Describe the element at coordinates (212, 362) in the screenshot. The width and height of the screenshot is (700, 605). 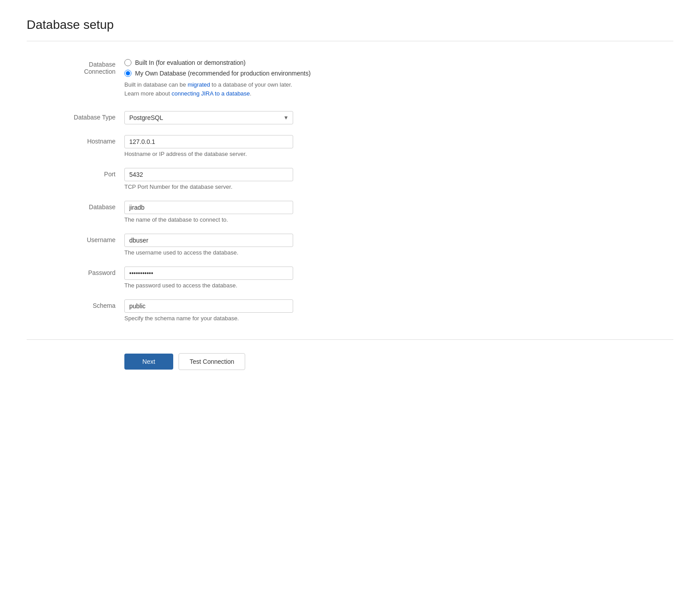
I see `test-connection-button: Test Connection` at that location.